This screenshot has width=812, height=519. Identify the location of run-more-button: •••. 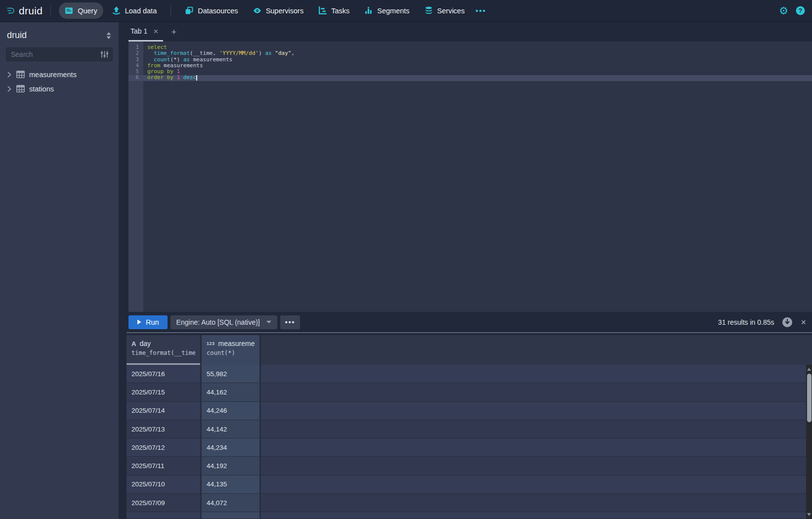
(291, 322).